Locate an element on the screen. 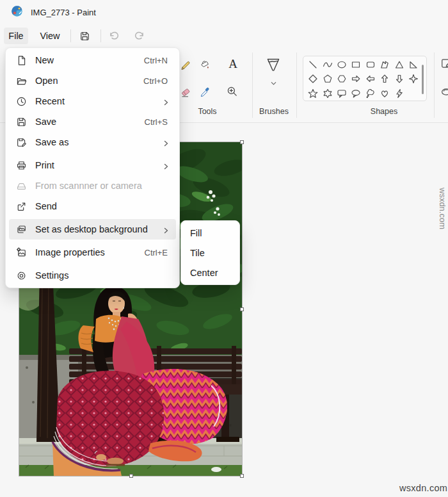 The image size is (448, 497). cloud-callout-shape-icon is located at coordinates (371, 94).